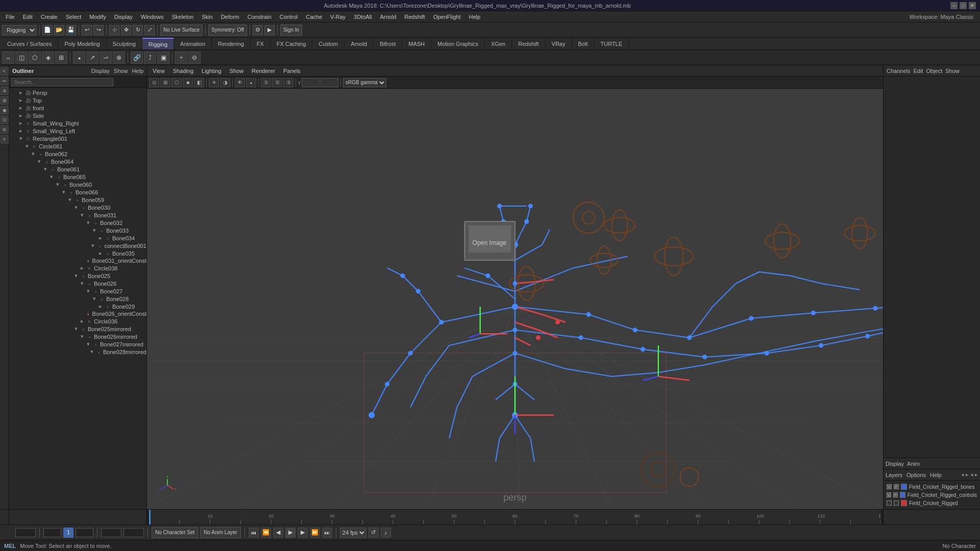 The height and width of the screenshot is (551, 980). I want to click on vp-light2-icon: ◑, so click(225, 83).